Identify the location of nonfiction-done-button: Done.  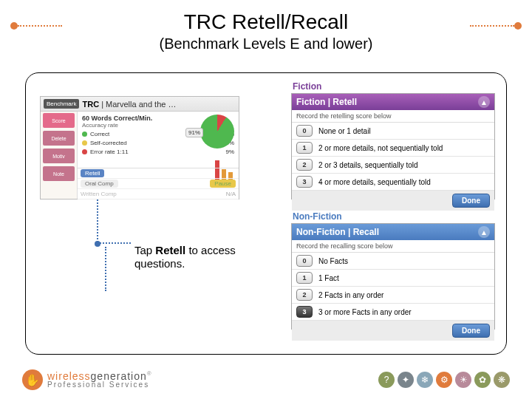
(471, 331).